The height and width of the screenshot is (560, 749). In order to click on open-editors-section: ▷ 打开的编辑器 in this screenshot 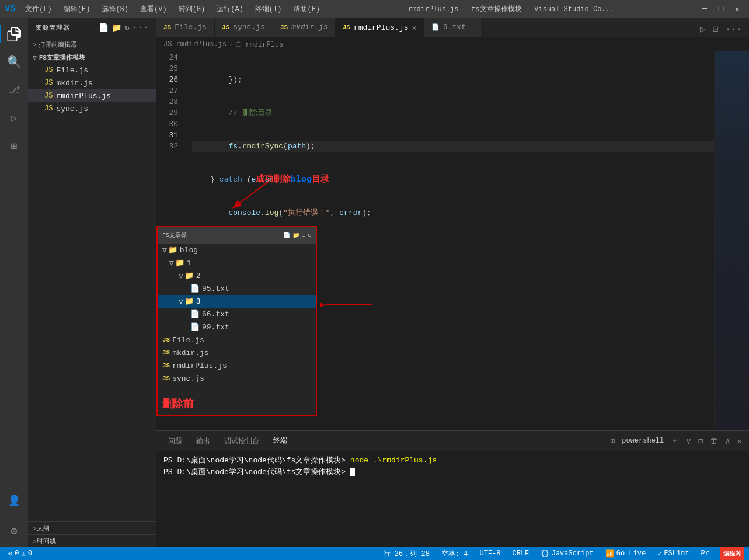, I will do `click(92, 44)`.